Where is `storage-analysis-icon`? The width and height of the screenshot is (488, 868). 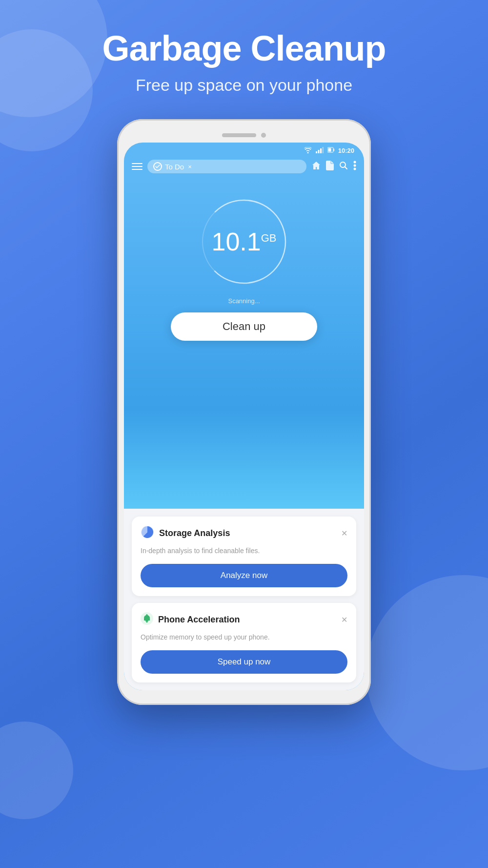 storage-analysis-icon is located at coordinates (147, 533).